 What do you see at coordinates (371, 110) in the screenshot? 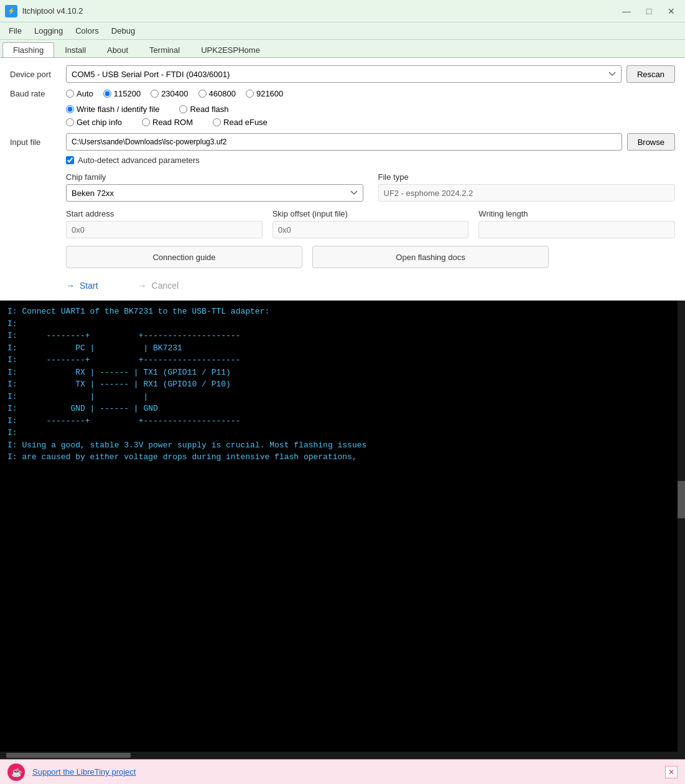
I see `action-row-1: Write flash / identify file Read flash` at bounding box center [371, 110].